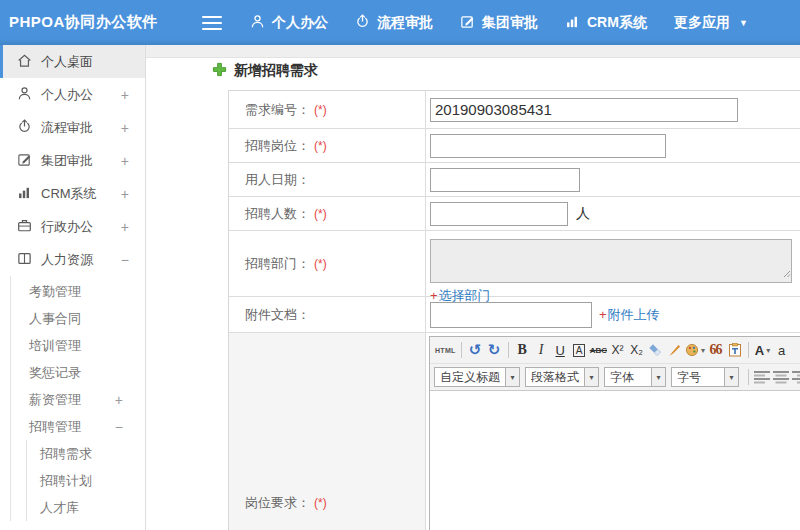 The image size is (800, 530). I want to click on caret-down-icon: ▾, so click(768, 350).